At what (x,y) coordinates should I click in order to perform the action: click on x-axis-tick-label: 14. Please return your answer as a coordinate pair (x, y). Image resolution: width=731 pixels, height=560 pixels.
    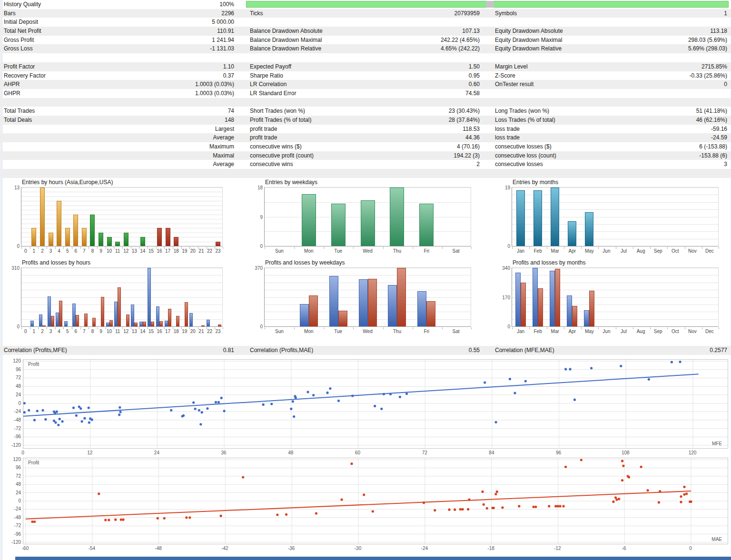
    Looking at the image, I should click on (143, 251).